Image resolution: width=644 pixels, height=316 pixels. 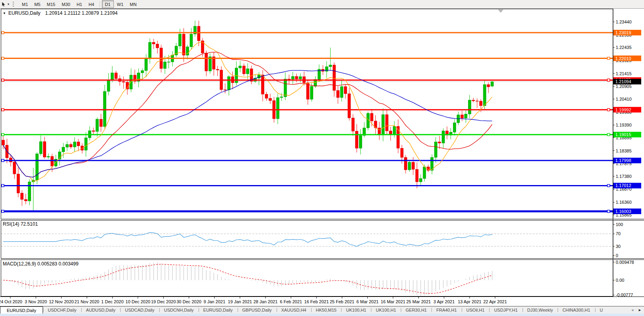 I want to click on tab-ger30-h1: GER30,H1, so click(x=416, y=310).